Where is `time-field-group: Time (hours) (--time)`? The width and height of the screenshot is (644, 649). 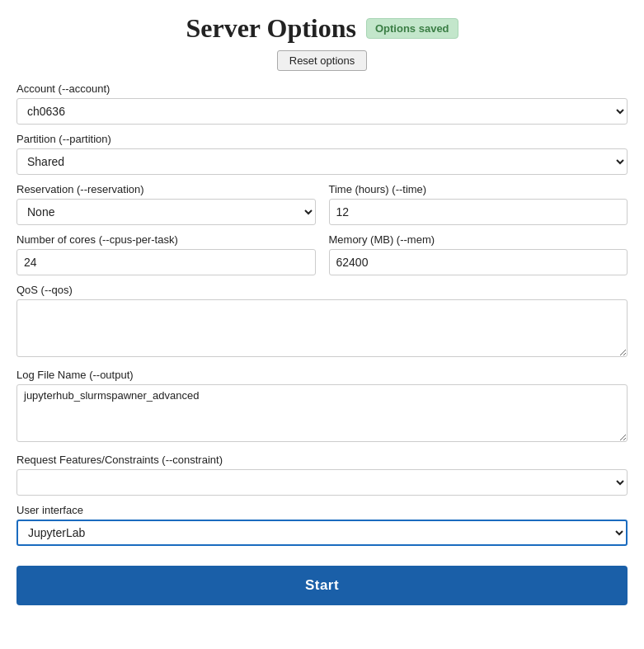
time-field-group: Time (hours) (--time) is located at coordinates (478, 205).